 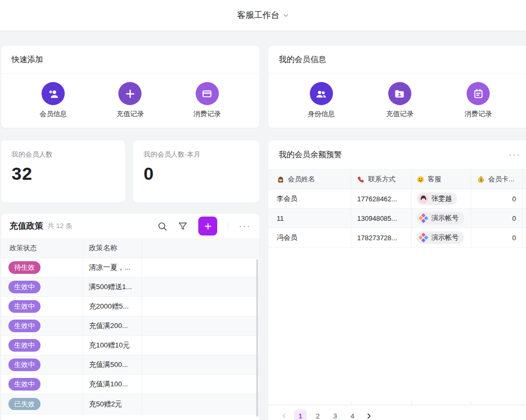 I want to click on action-label: 身份信息, so click(x=321, y=114).